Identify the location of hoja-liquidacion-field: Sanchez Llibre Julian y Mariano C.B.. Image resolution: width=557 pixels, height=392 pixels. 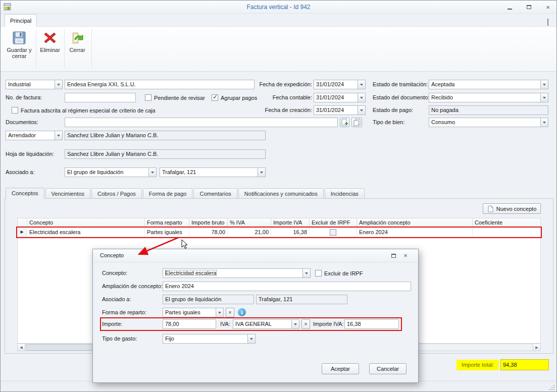
(165, 154).